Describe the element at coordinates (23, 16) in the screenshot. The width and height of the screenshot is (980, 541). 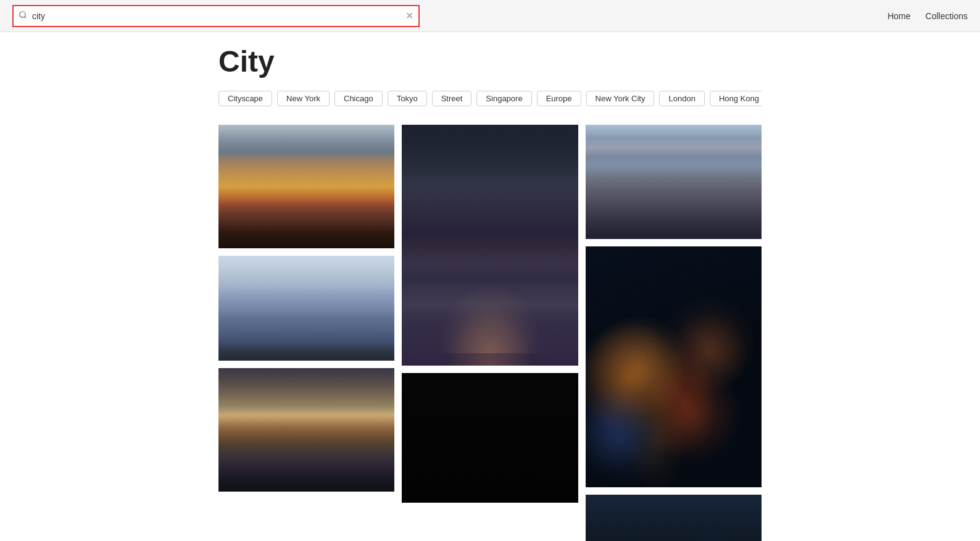
I see `search-icon` at that location.